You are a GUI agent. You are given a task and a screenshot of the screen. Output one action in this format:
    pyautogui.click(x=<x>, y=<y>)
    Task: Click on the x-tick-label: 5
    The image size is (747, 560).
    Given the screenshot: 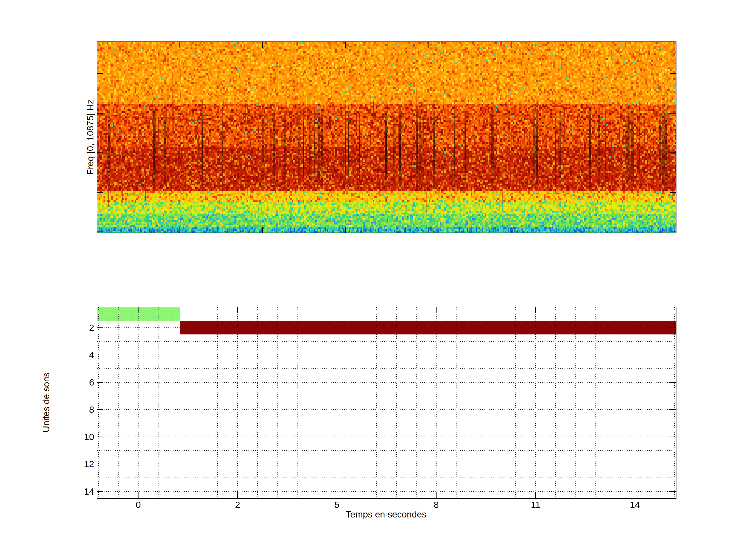 What is the action you would take?
    pyautogui.click(x=337, y=505)
    